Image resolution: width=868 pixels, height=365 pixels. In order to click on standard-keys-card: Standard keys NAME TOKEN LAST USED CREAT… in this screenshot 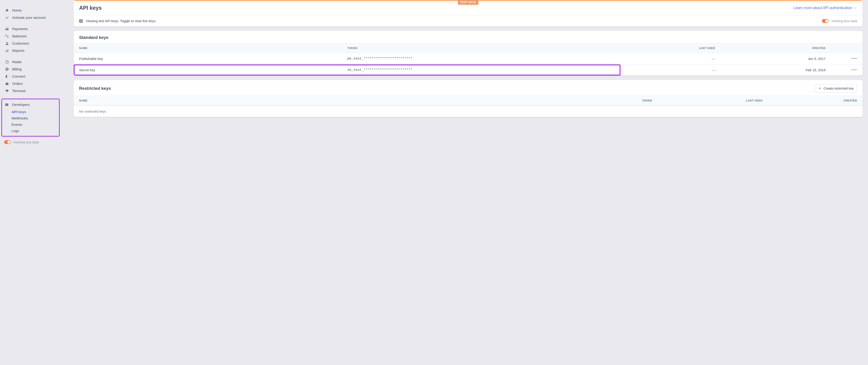, I will do `click(468, 53)`.